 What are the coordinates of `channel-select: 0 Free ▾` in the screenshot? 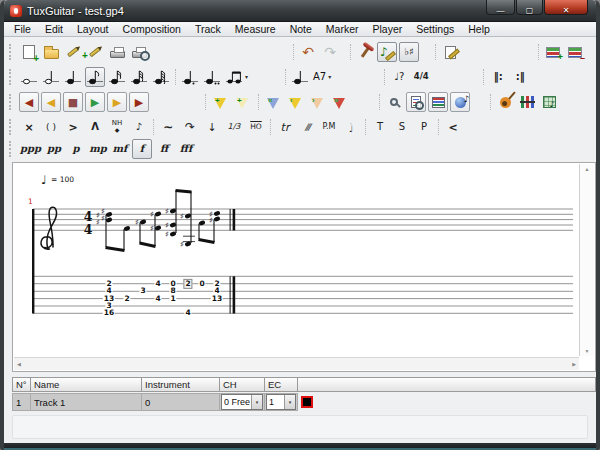 It's located at (242, 402).